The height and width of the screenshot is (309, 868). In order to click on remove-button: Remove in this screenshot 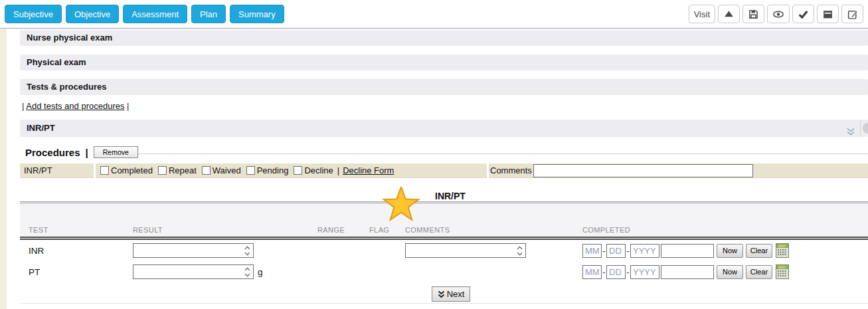, I will do `click(116, 152)`.